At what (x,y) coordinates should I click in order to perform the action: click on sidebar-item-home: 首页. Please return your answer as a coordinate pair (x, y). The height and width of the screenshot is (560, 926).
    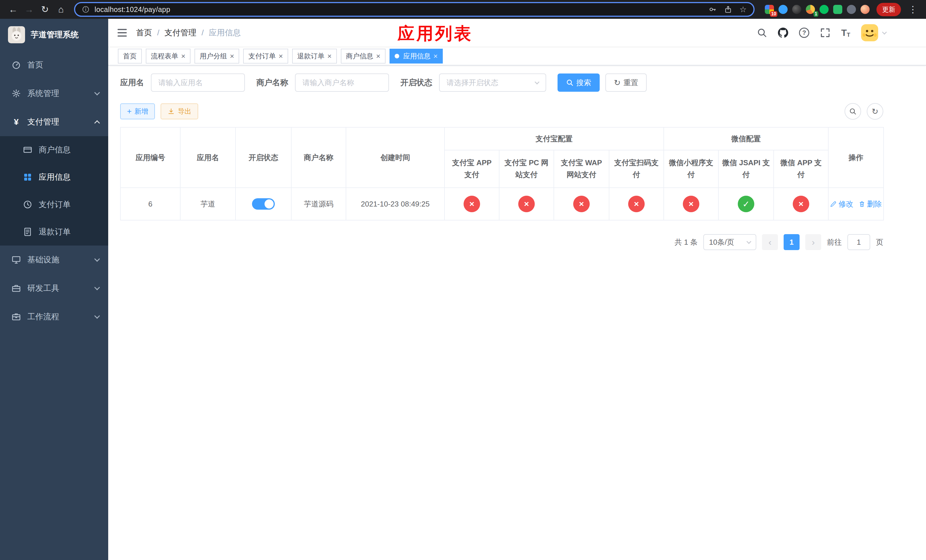
    Looking at the image, I should click on (54, 65).